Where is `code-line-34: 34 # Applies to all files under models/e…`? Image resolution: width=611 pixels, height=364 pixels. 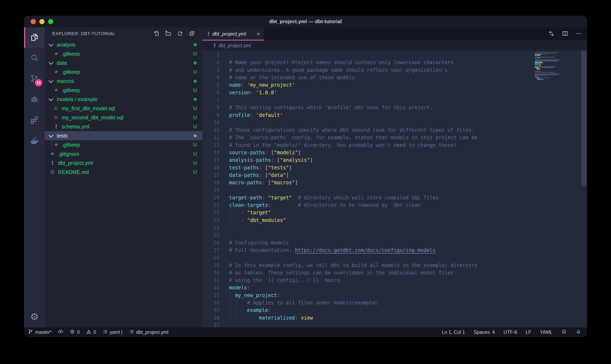
code-line-34: 34 # Applies to all files under models/e… is located at coordinates (394, 303).